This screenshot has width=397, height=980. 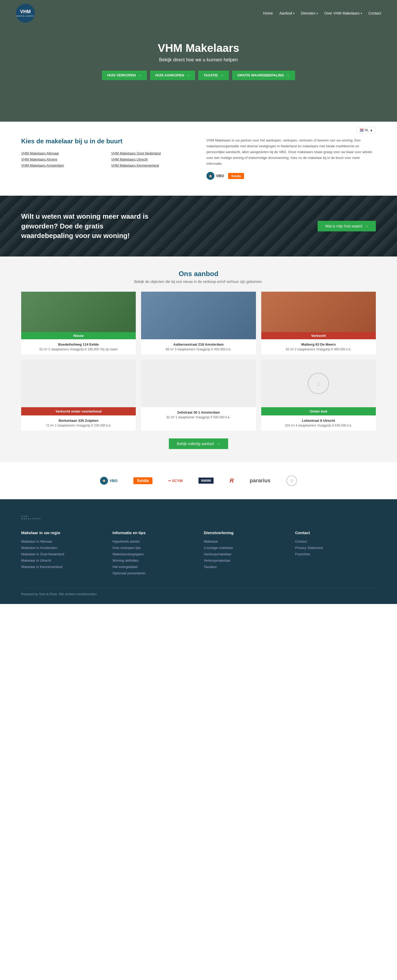 I want to click on footer-col-title-regio: Makelaar in uw regio, so click(x=62, y=533).